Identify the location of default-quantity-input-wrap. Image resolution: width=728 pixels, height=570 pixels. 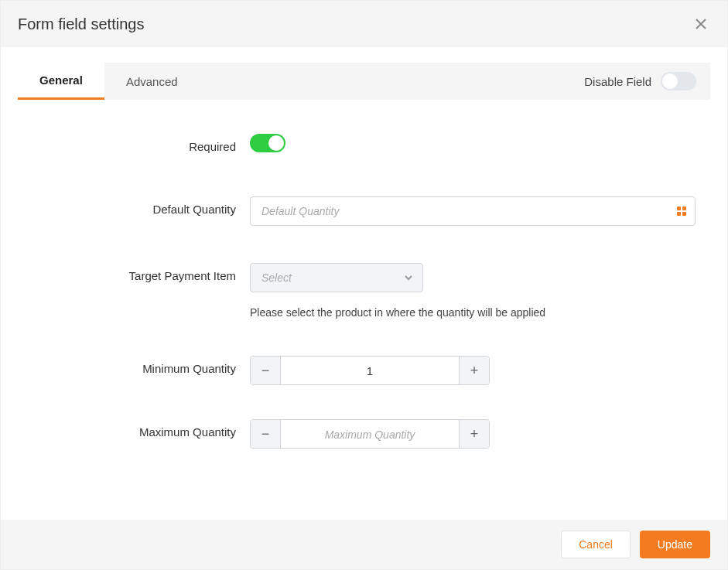
(473, 211).